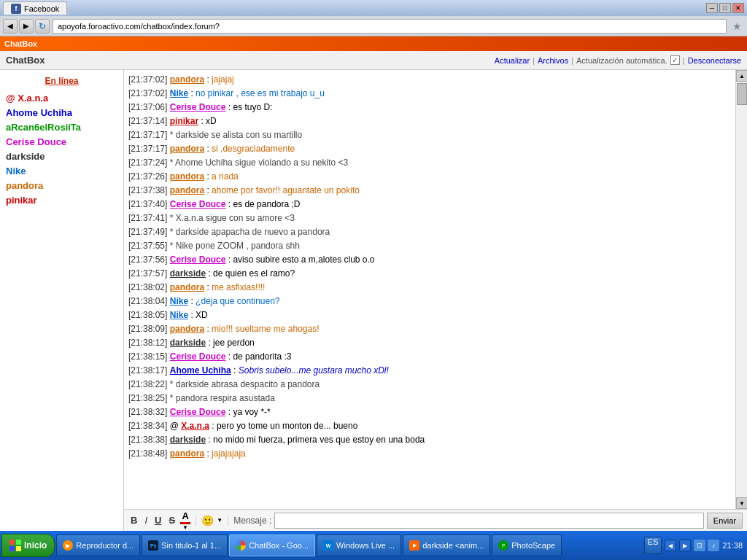 The image size is (747, 560). What do you see at coordinates (61, 156) in the screenshot?
I see `sidebar-item-darkside: darkside` at bounding box center [61, 156].